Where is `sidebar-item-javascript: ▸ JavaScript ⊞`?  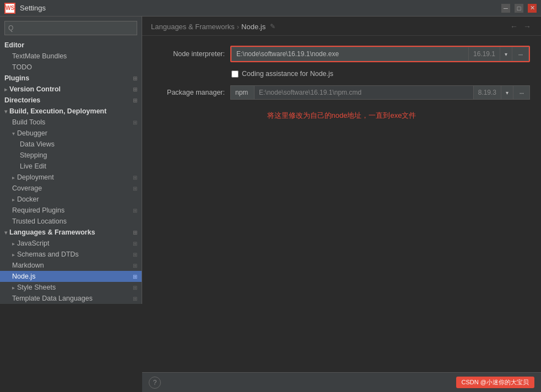
sidebar-item-javascript: ▸ JavaScript ⊞ is located at coordinates (71, 243).